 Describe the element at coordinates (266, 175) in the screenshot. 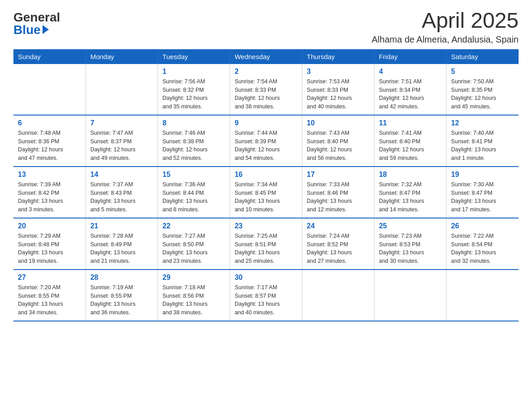

I see `day-number: 16` at that location.